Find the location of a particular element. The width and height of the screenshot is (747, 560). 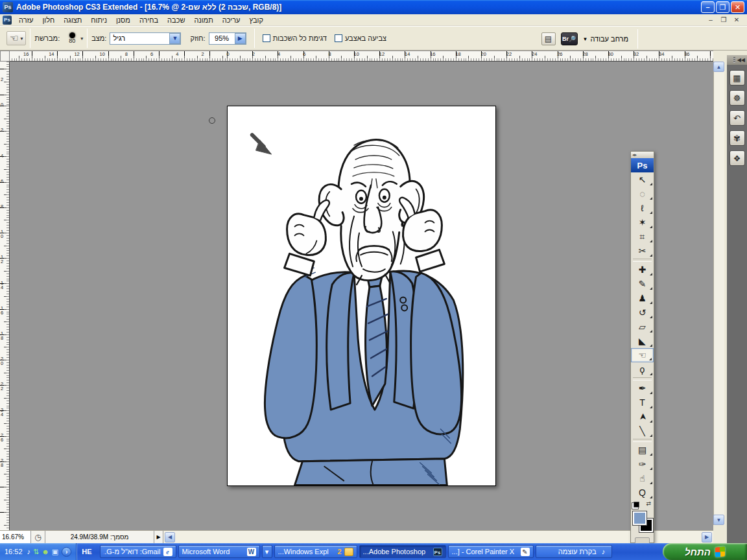

notes-tool: ▤ is located at coordinates (642, 450).